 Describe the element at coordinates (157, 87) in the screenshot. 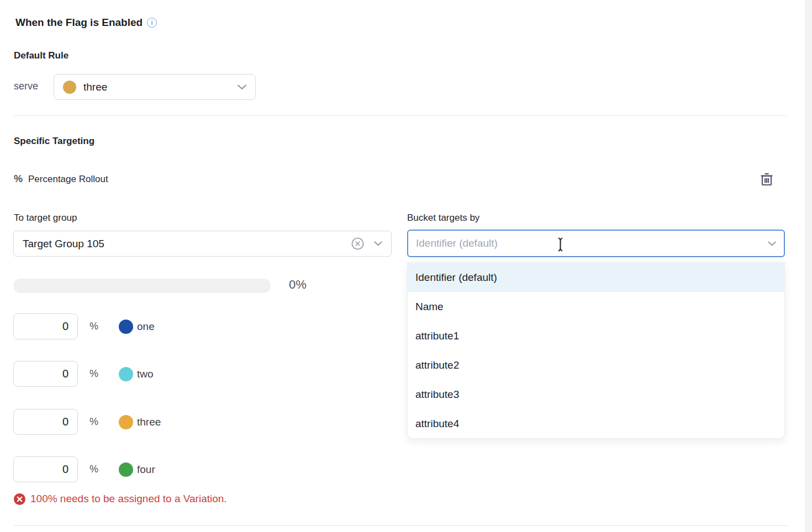

I see `serve-variation-value: three` at that location.